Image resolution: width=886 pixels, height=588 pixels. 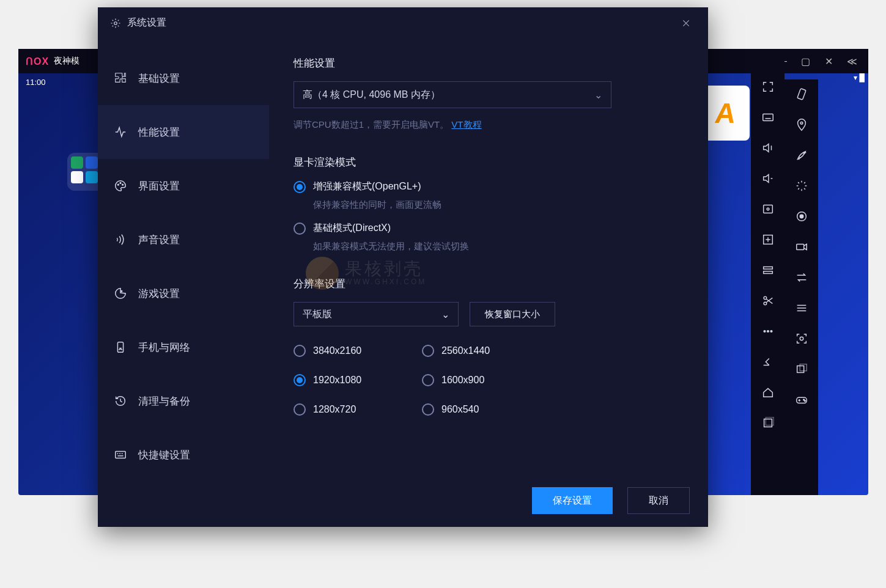 I want to click on rocket-icon, so click(x=802, y=155).